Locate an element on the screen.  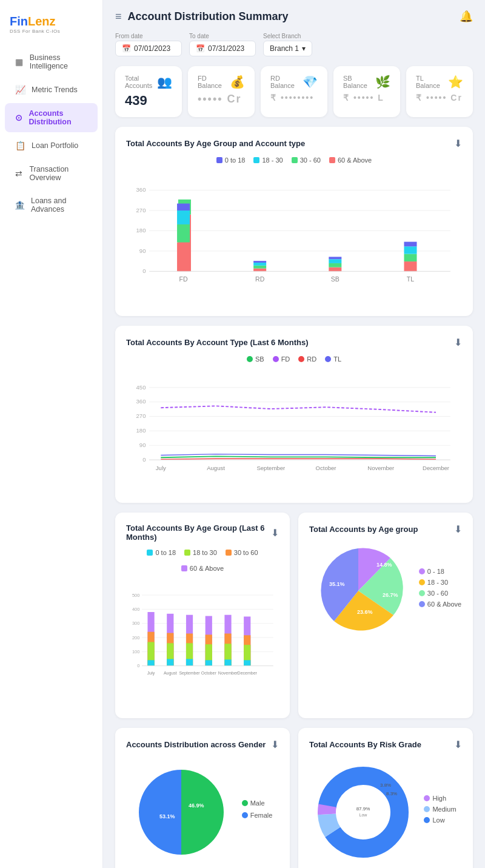
svg-text: 8.3% is located at coordinates (392, 793).